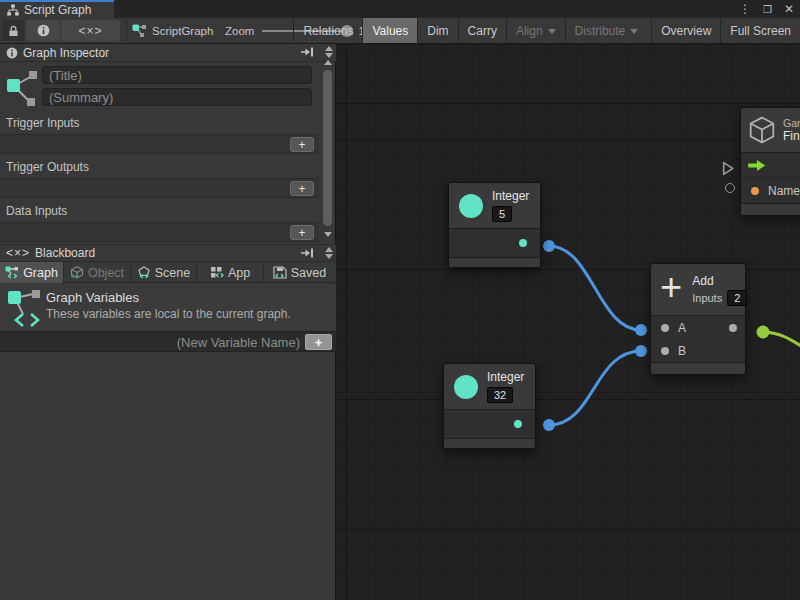 This screenshot has width=800, height=600. I want to click on graph-summary-input, so click(177, 97).